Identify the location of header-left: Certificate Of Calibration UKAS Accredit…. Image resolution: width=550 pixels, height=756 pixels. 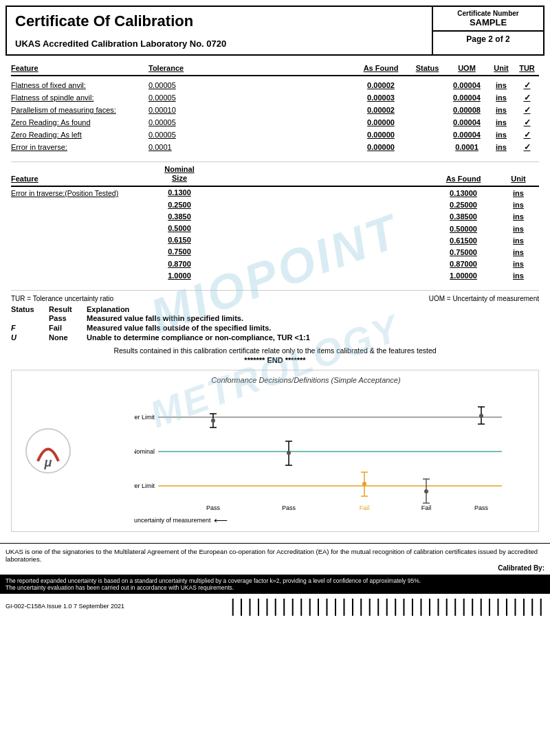
(220, 30).